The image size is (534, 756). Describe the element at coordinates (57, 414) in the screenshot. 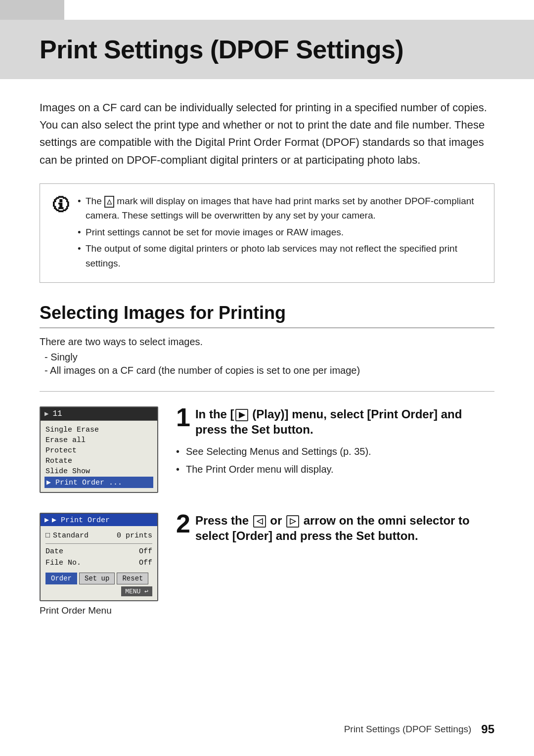

I see `screen1-header-num: 11` at that location.